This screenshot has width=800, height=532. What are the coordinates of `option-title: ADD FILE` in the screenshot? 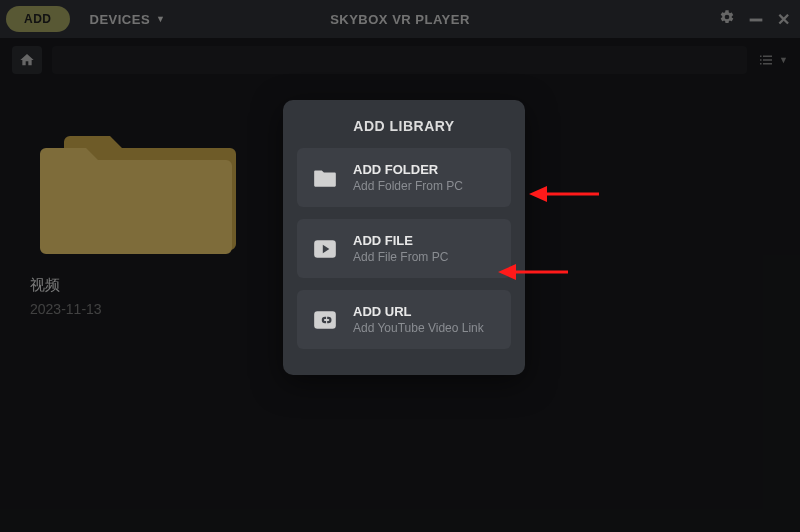 It's located at (425, 240).